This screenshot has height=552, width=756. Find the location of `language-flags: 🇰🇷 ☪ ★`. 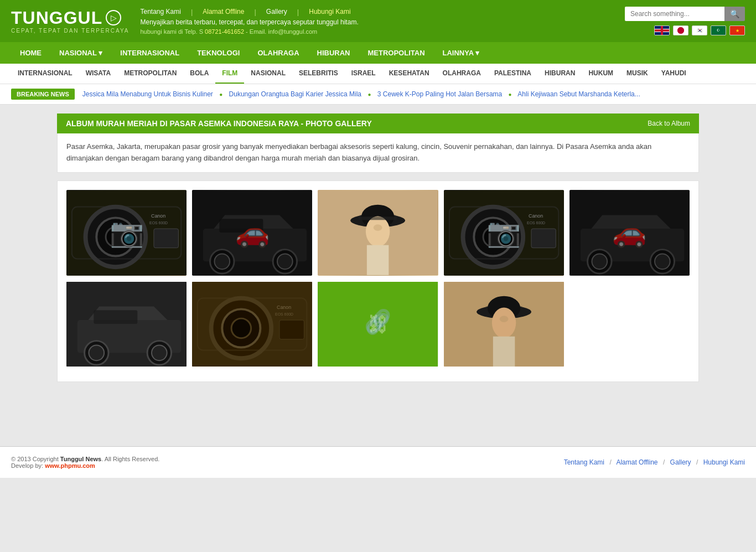

language-flags: 🇰🇷 ☪ ★ is located at coordinates (700, 30).